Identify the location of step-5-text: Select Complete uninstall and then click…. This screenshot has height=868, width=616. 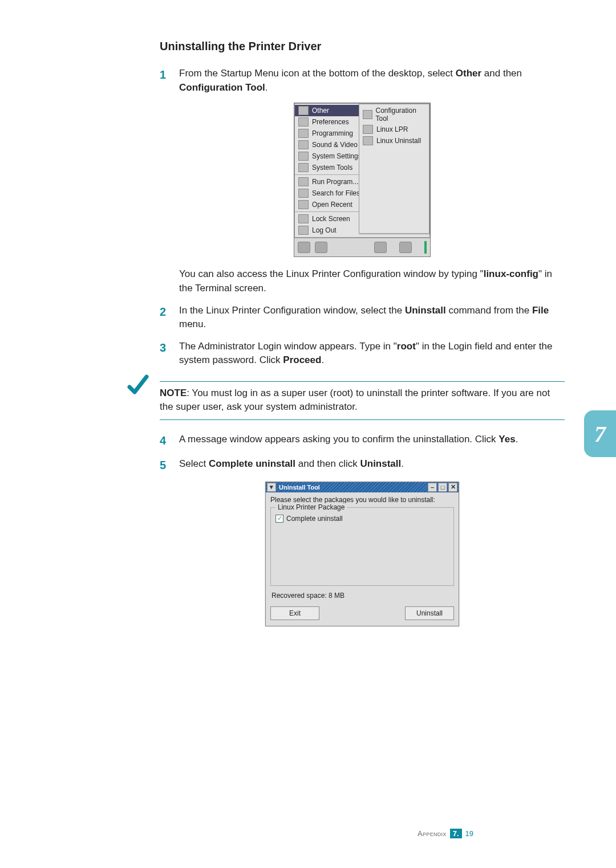
(372, 465).